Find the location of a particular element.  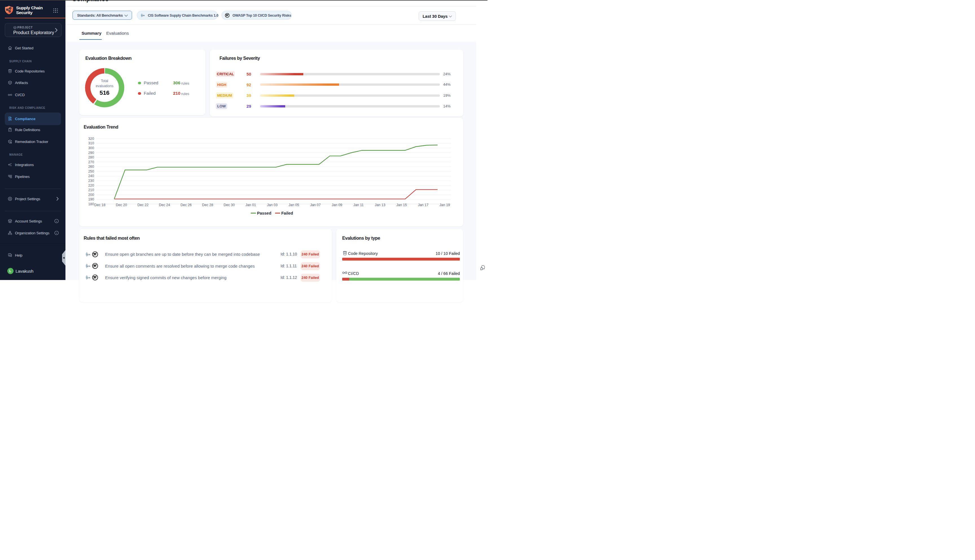

svg-text: 190 is located at coordinates (91, 199).